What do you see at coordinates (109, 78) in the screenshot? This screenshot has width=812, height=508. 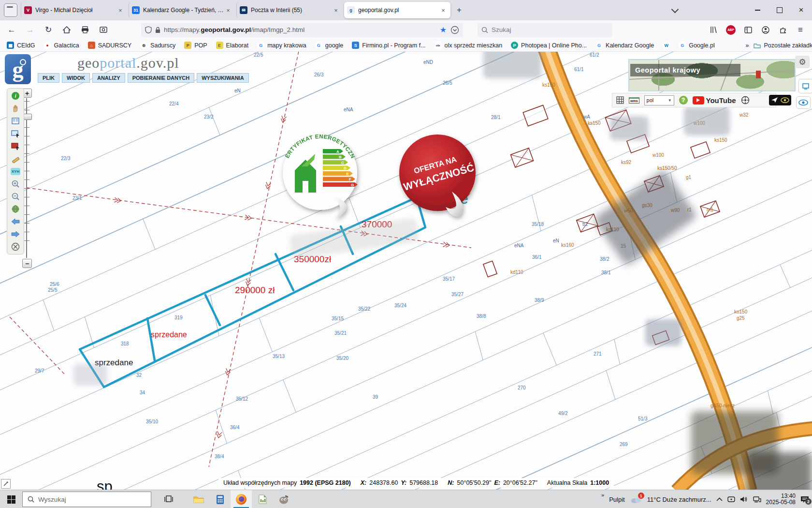 I see `menu-item-analizy: ANALIZY` at bounding box center [109, 78].